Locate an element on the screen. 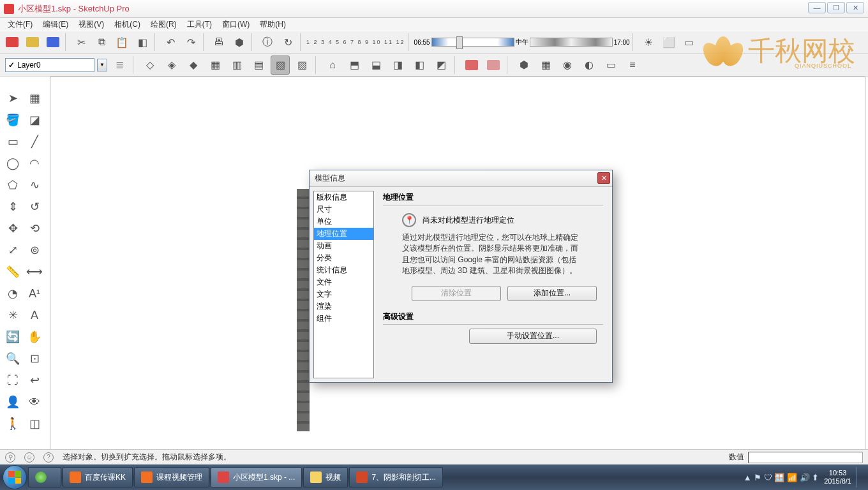  erase-icon: ◧ is located at coordinates (142, 42).